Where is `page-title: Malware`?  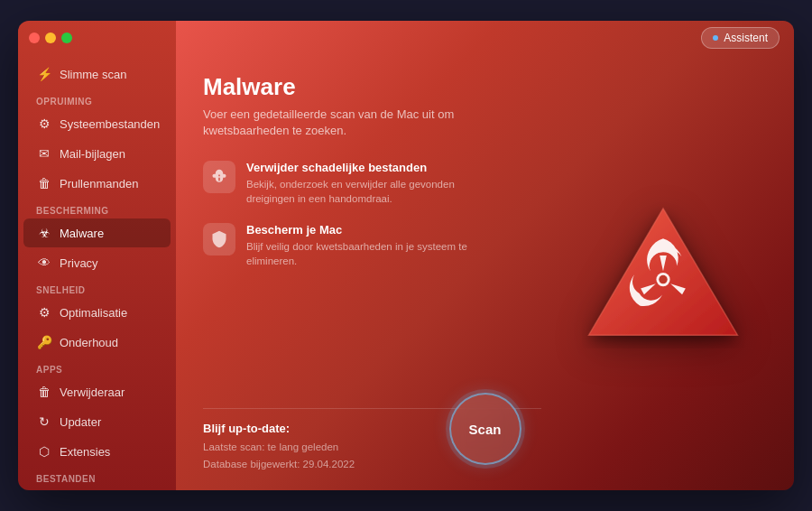
page-title: Malware is located at coordinates (372, 87).